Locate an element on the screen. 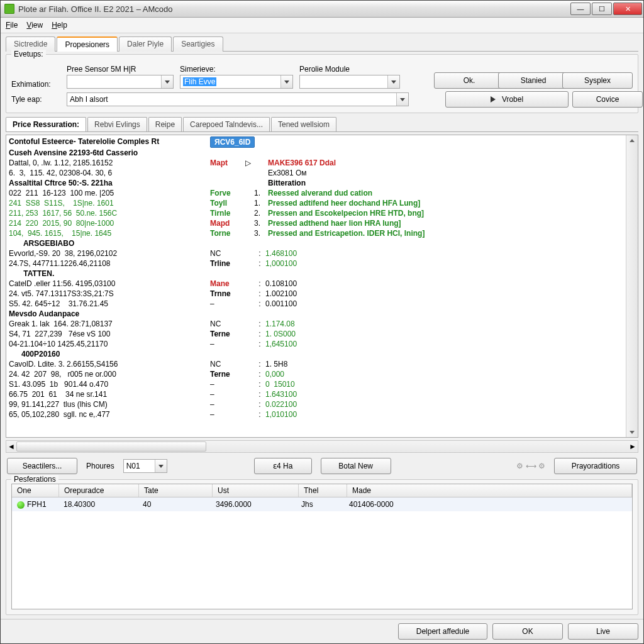  pree-combo is located at coordinates (120, 82).